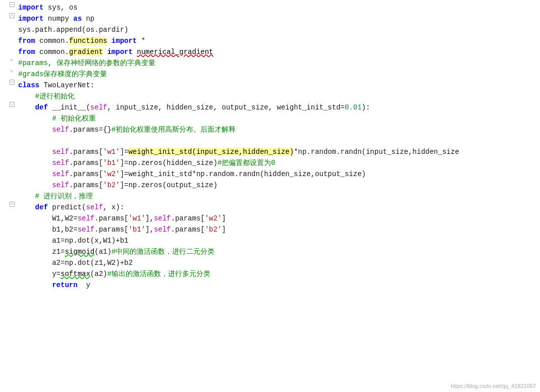 The width and height of the screenshot is (540, 392). What do you see at coordinates (12, 16) in the screenshot?
I see `gutter-2: -` at bounding box center [12, 16].